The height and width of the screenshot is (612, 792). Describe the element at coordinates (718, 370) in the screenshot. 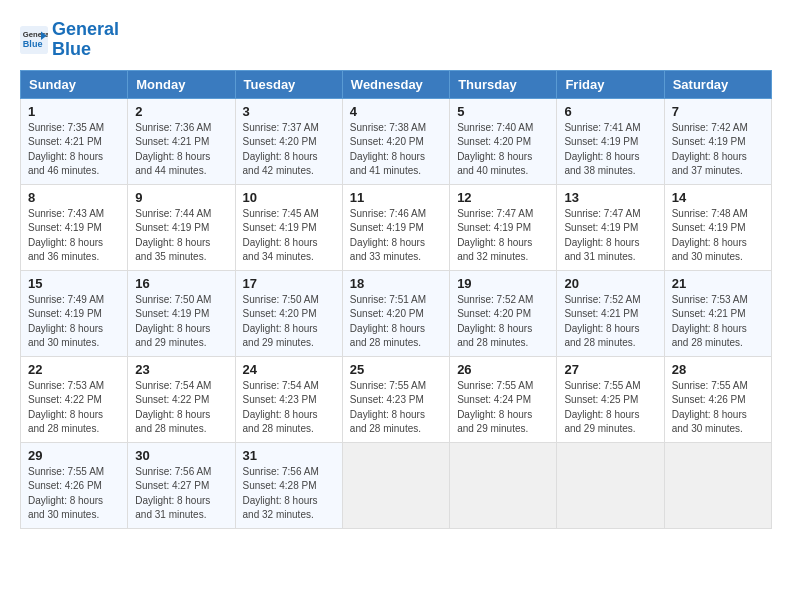

I see `day-number: 28` at that location.